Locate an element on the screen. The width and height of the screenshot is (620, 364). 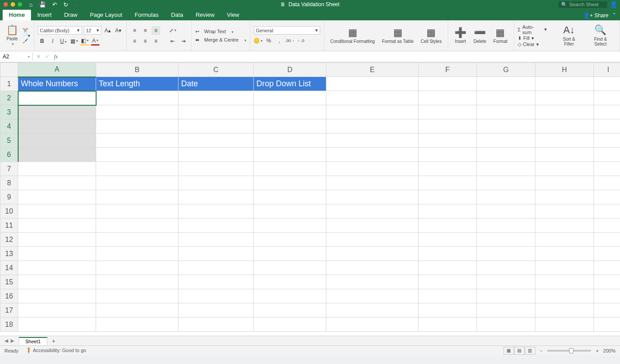
cell-D10 is located at coordinates (290, 211).